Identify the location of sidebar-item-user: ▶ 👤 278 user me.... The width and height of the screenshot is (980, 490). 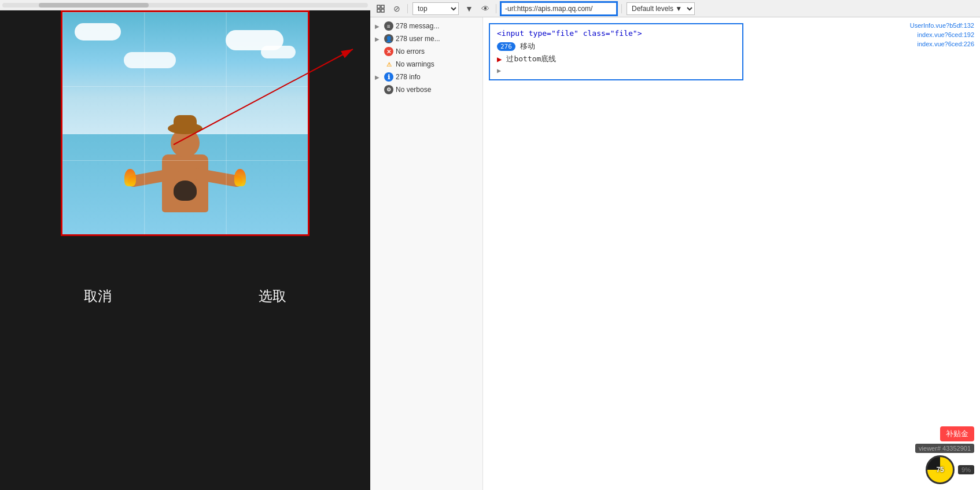
(426, 39).